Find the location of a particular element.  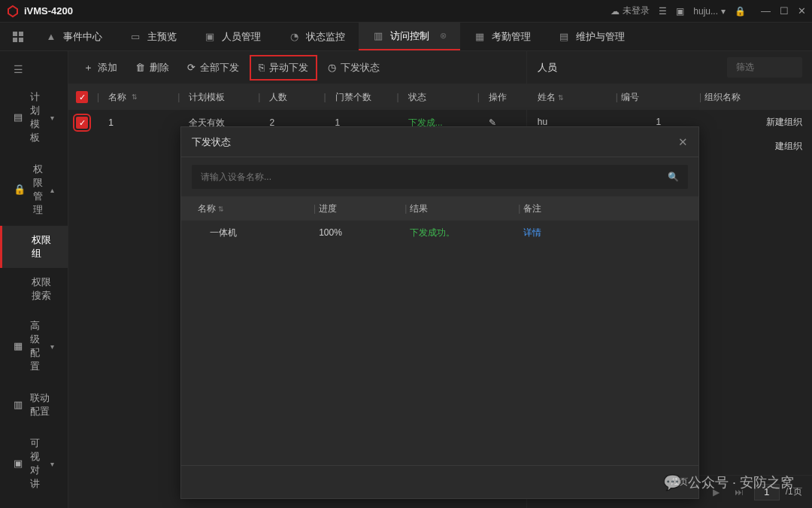

tab-event-center: ▲事件中心 is located at coordinates (74, 36).